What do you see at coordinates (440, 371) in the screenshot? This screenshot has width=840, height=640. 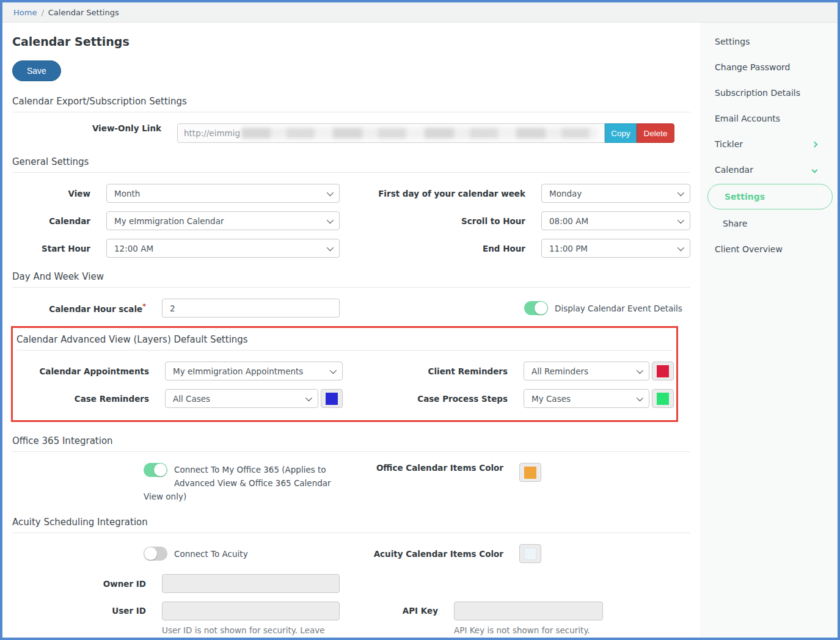 I see `client-reminders-label: Client Reminders` at bounding box center [440, 371].